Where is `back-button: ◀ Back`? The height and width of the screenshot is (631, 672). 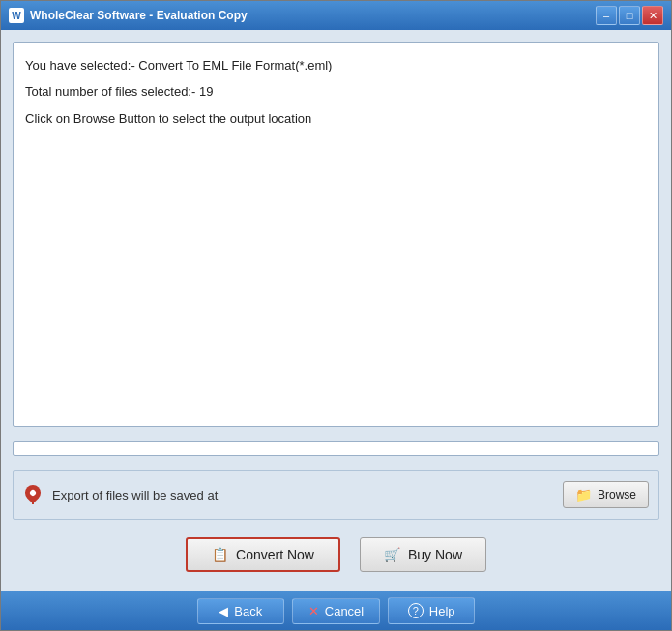 back-button: ◀ Back is located at coordinates (241, 611).